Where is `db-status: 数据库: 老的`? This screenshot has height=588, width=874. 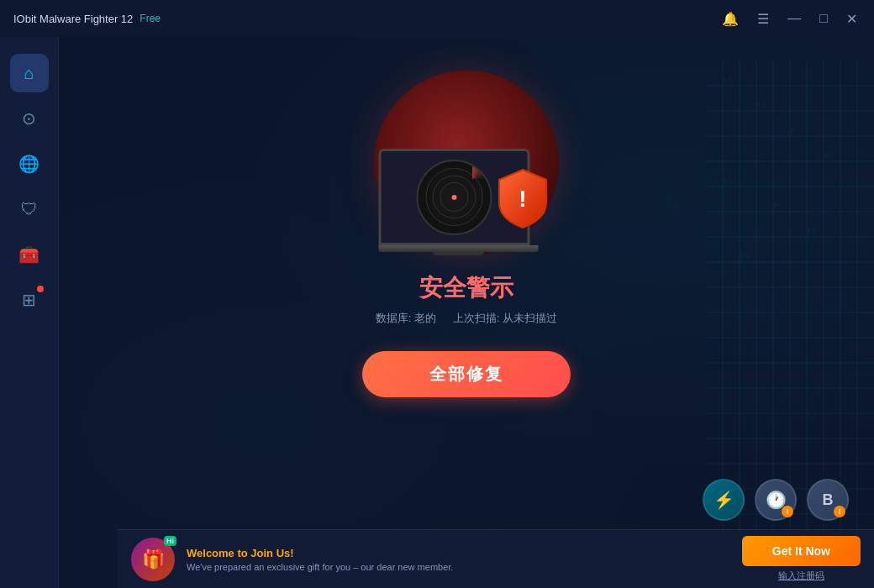
db-status: 数据库: 老的 is located at coordinates (406, 318).